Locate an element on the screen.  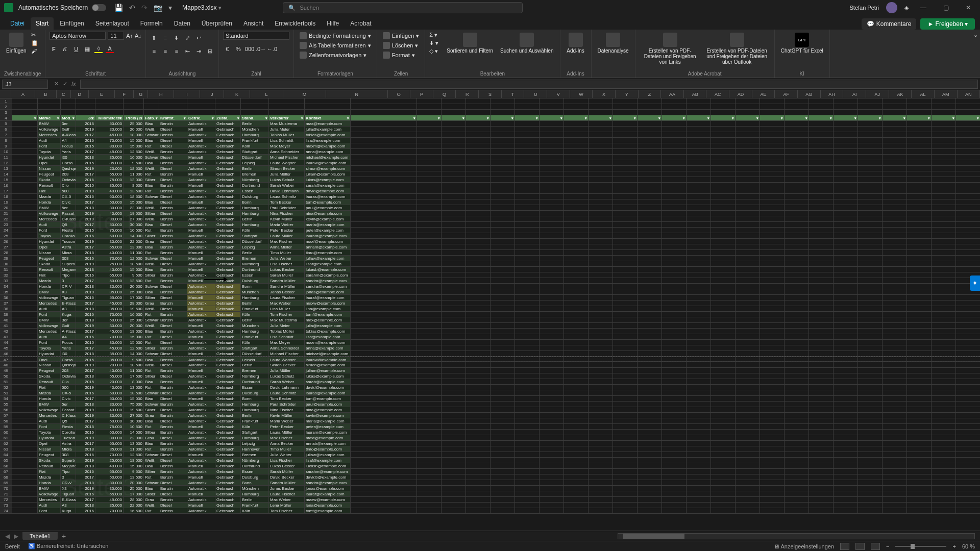
cell: Nürnberg is located at coordinates (255, 377).